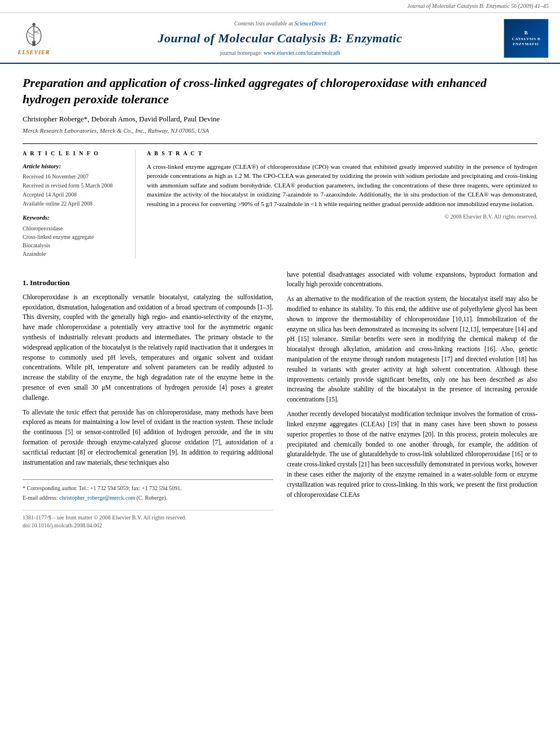 This screenshot has width=560, height=747. What do you see at coordinates (342, 204) in the screenshot?
I see `abstract-column: A B S T R A C T A cross-linked enzyme ag…` at bounding box center [342, 204].